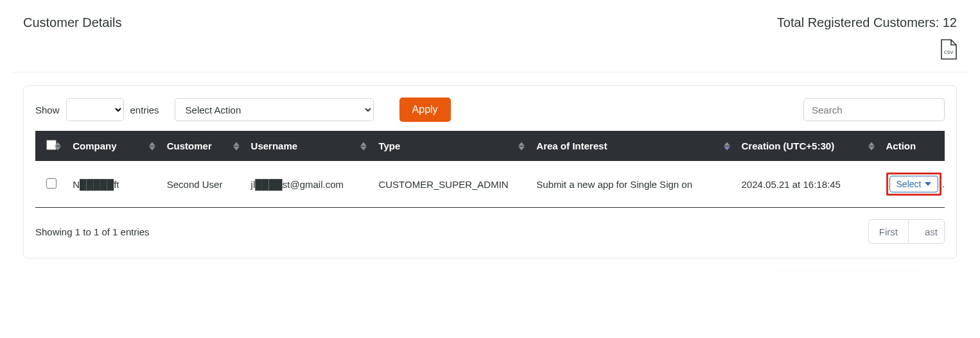 This screenshot has height=338, width=980. I want to click on col-username-label: Username, so click(275, 146).